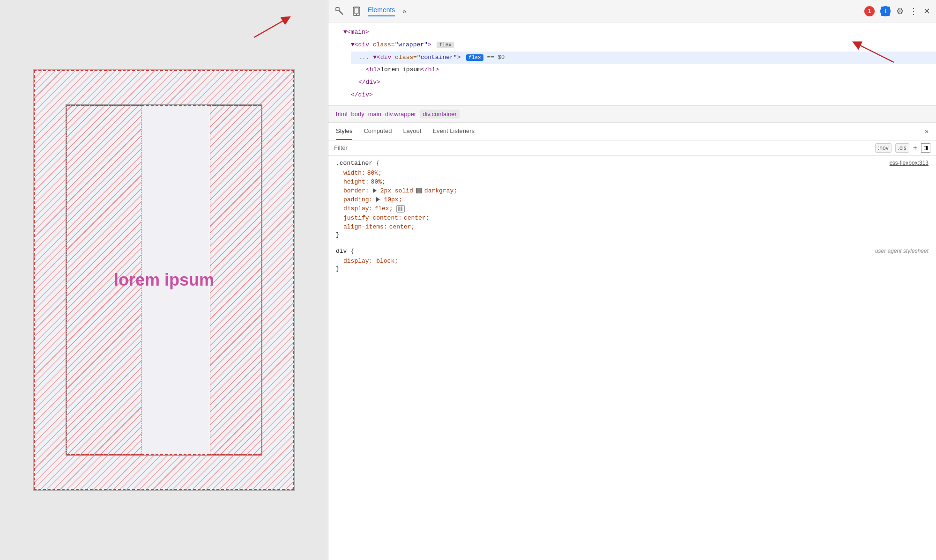 This screenshot has height=560, width=936. What do you see at coordinates (412, 131) in the screenshot?
I see `tab-layout: Layout` at bounding box center [412, 131].